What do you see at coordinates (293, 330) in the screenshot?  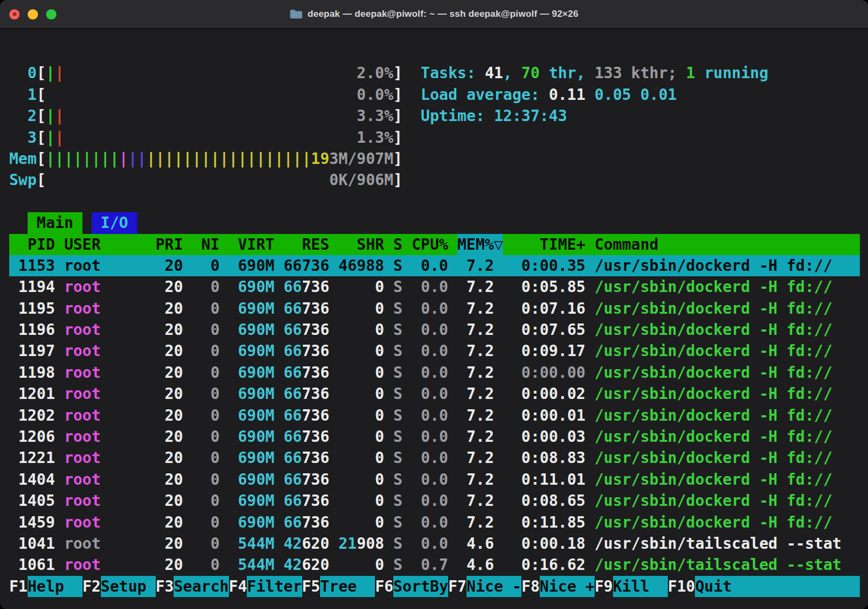 I see `text-segment: 66` at bounding box center [293, 330].